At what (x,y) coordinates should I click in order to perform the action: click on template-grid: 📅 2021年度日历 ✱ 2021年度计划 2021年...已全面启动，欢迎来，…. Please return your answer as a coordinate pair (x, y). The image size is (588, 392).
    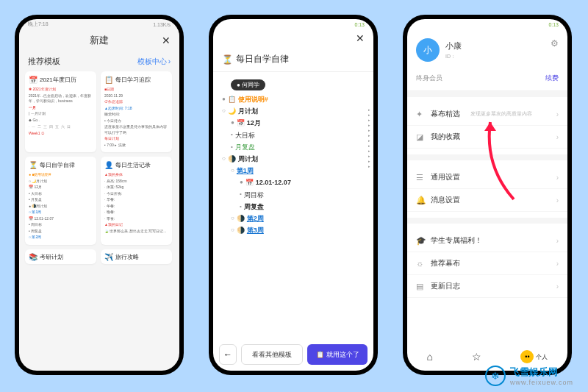
    Looking at the image, I should click on (99, 168).